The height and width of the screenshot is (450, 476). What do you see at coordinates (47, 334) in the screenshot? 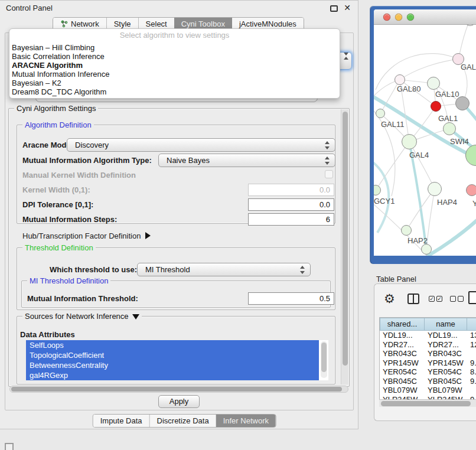
I see `data-attributes-label: Data Attributes` at bounding box center [47, 334].